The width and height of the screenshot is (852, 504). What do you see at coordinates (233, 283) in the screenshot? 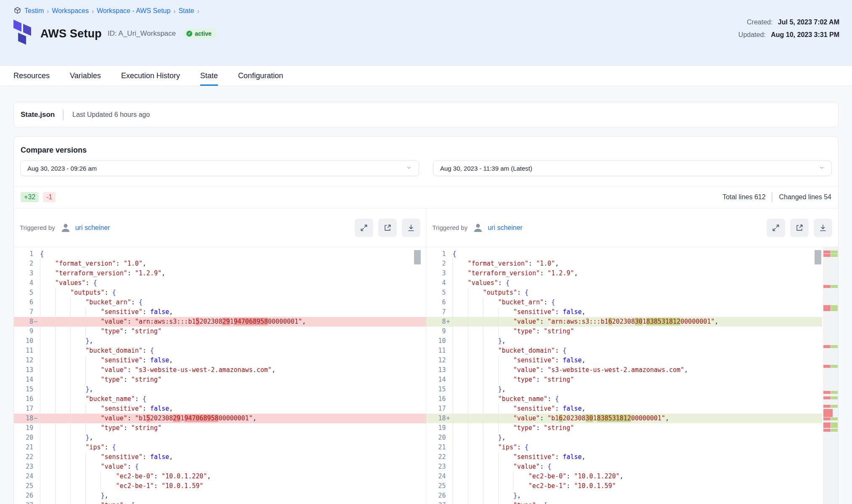
I see `code-text: "values": {` at bounding box center [233, 283].